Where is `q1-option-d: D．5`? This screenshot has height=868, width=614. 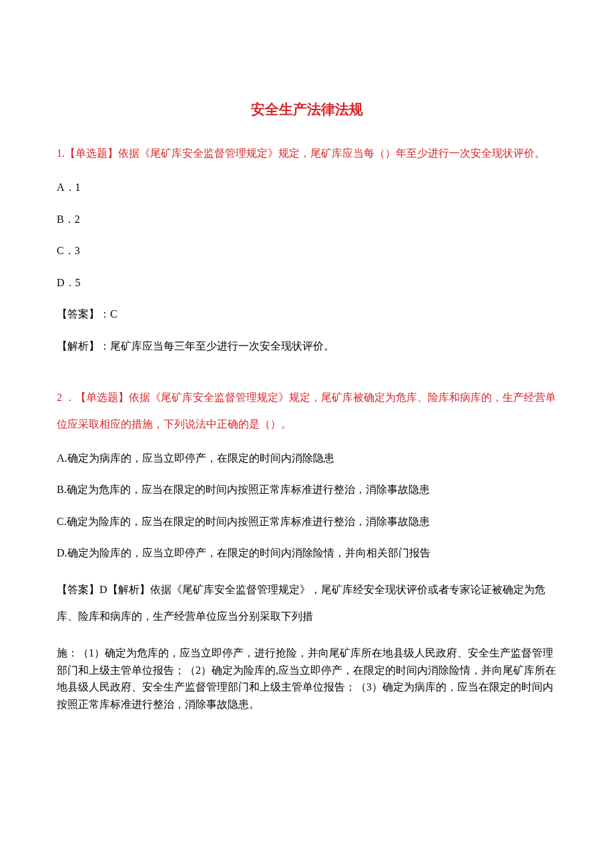 q1-option-d: D．5 is located at coordinates (307, 283).